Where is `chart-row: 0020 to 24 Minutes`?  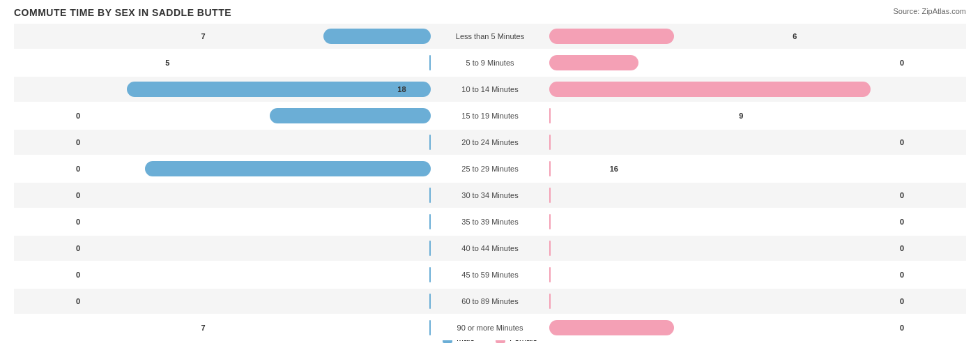
chart-row: 0020 to 24 Minutes is located at coordinates (490, 142).